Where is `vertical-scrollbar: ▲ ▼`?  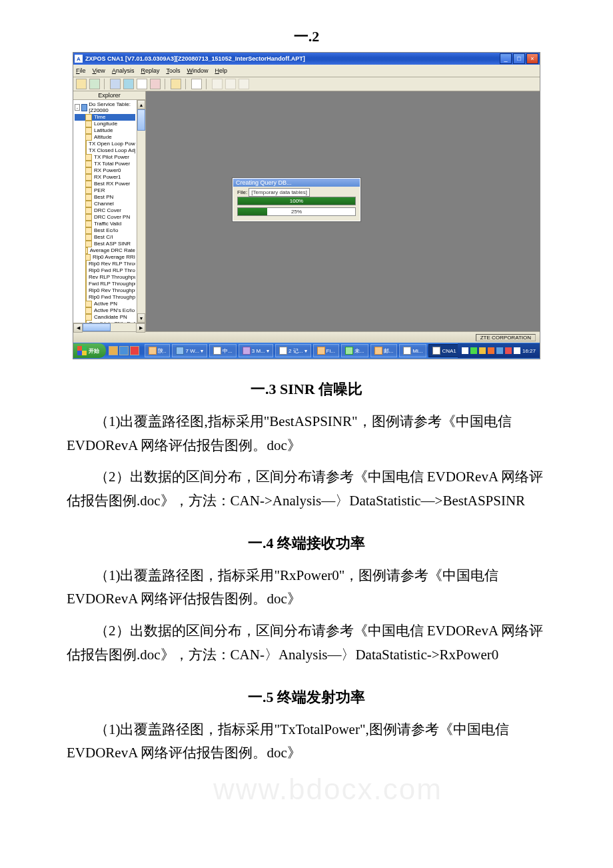
vertical-scrollbar: ▲ ▼ is located at coordinates (141, 211).